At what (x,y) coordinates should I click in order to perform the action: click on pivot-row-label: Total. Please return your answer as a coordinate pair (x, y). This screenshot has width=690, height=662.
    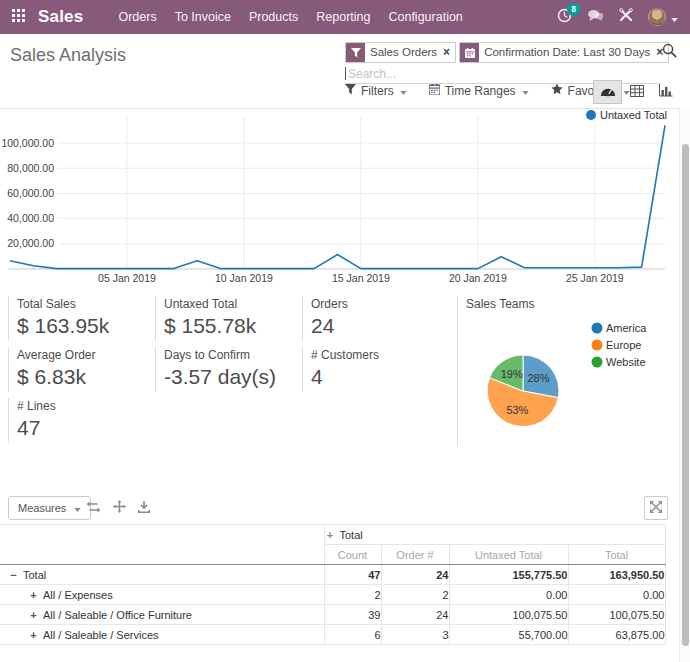
    Looking at the image, I should click on (34, 575).